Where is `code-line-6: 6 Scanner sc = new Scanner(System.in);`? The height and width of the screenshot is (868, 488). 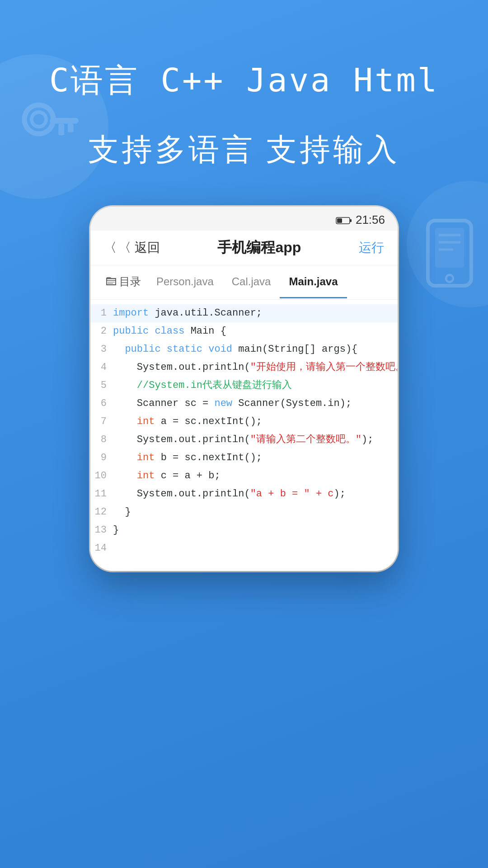
code-line-6: 6 Scanner sc = new Scanner(System.in); is located at coordinates (244, 404).